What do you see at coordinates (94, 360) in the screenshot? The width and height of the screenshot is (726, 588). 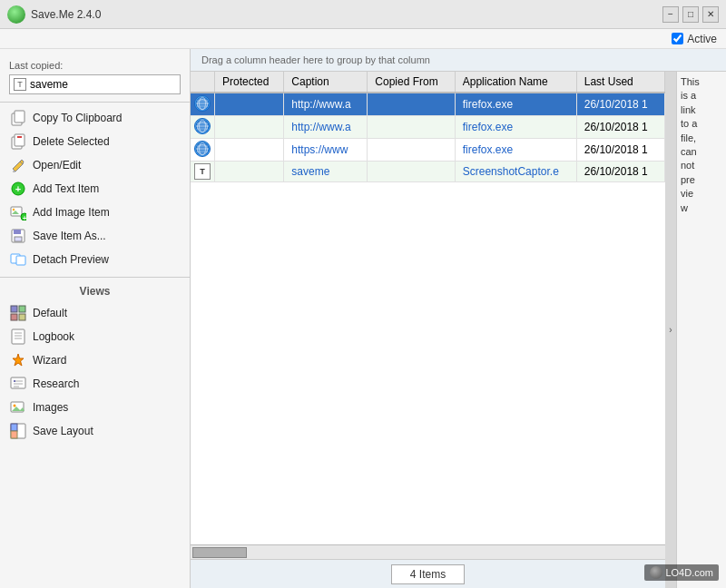 I see `view-wizard: Wizard` at bounding box center [94, 360].